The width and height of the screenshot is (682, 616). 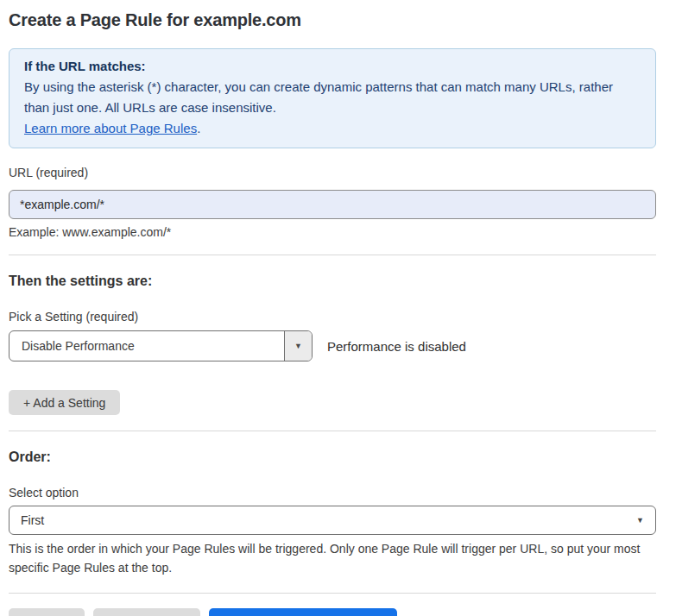 I want to click on setting-select-value: Disable Performance, so click(x=147, y=346).